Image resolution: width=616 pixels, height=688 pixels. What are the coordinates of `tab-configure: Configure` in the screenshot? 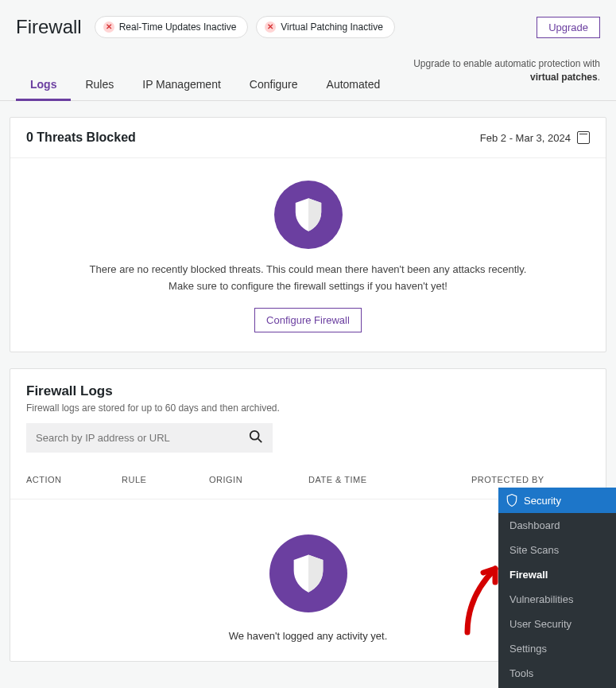 It's located at (273, 85).